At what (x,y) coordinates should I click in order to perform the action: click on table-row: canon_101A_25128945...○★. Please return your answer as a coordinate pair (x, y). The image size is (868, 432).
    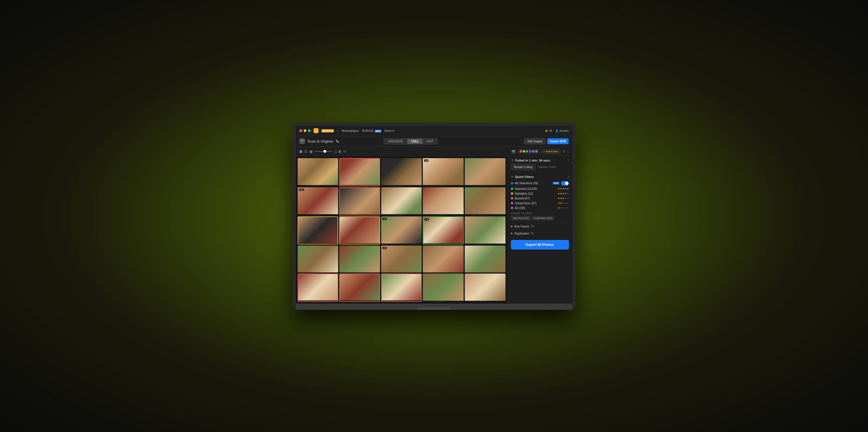
    Looking at the image, I should click on (485, 288).